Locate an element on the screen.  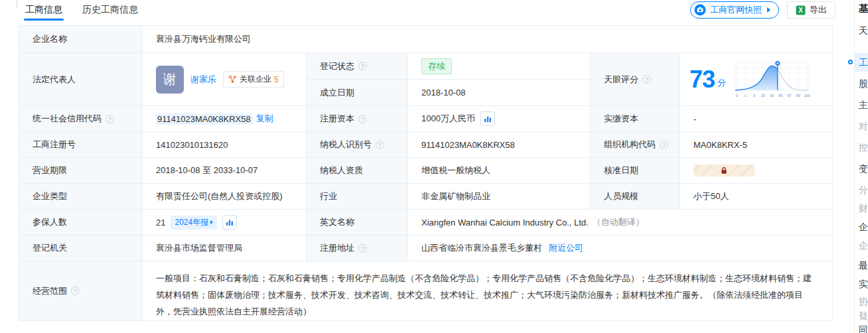
network-icon is located at coordinates (232, 80).